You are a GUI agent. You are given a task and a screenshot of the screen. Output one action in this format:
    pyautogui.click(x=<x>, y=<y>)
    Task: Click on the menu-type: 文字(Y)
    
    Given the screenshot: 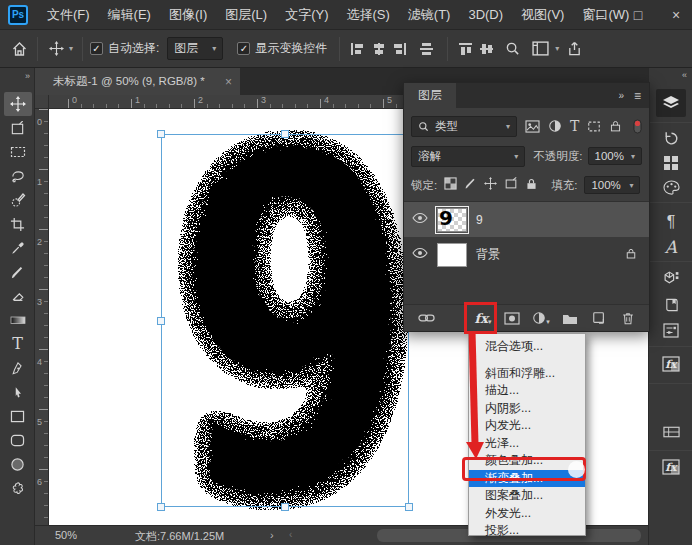 What is the action you would take?
    pyautogui.click(x=306, y=15)
    